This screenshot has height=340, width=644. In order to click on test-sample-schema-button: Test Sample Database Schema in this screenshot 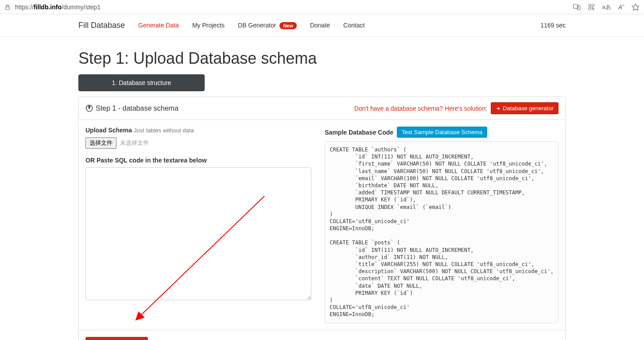, I will do `click(442, 132)`.